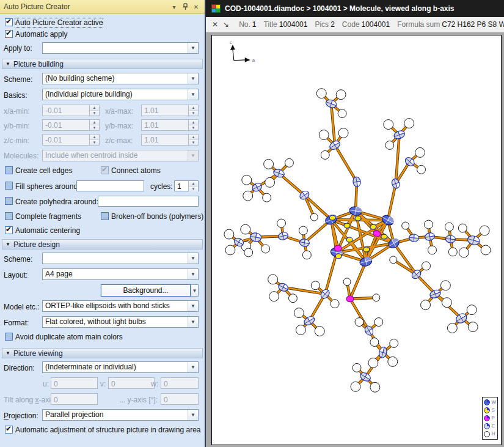  What do you see at coordinates (9, 429) in the screenshot?
I see `auto-adjust-checkbox` at bounding box center [9, 429].